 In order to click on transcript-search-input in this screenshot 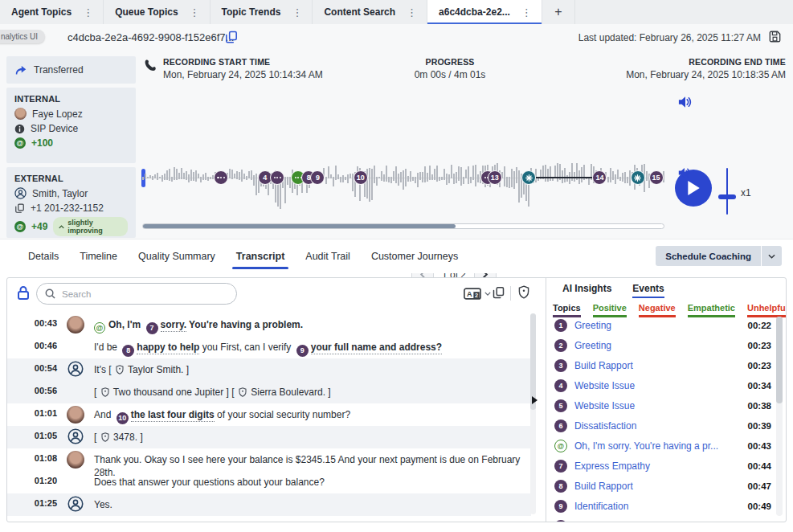, I will do `click(145, 294)`.